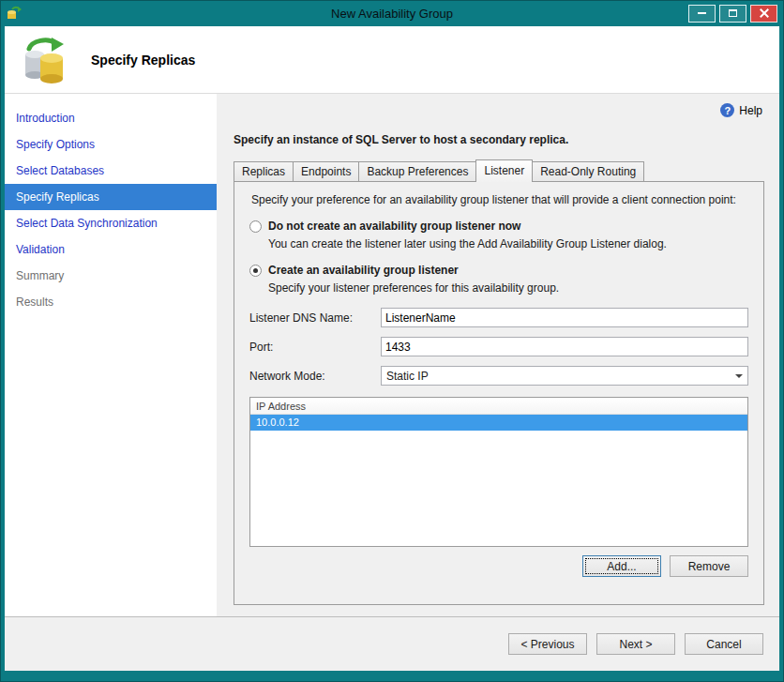 The image size is (784, 682). What do you see at coordinates (499, 280) in the screenshot?
I see `option-create-listener: Create an availability group listener Sp…` at bounding box center [499, 280].